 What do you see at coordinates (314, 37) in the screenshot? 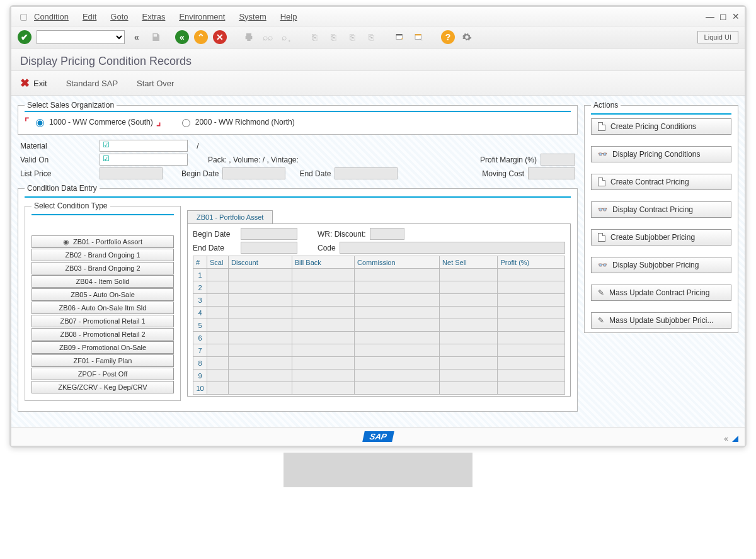
I see `page-first-icon: ⎘` at bounding box center [314, 37].